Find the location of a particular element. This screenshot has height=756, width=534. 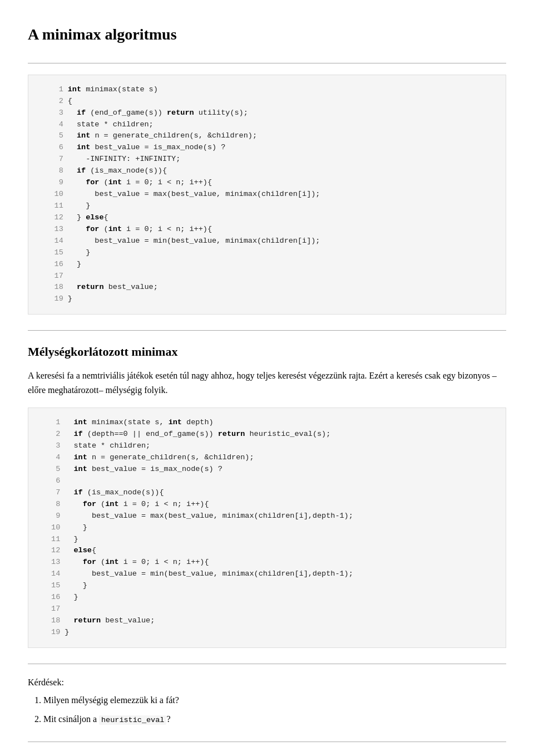

page-title: A minimax algoritmus is located at coordinates (267, 35).